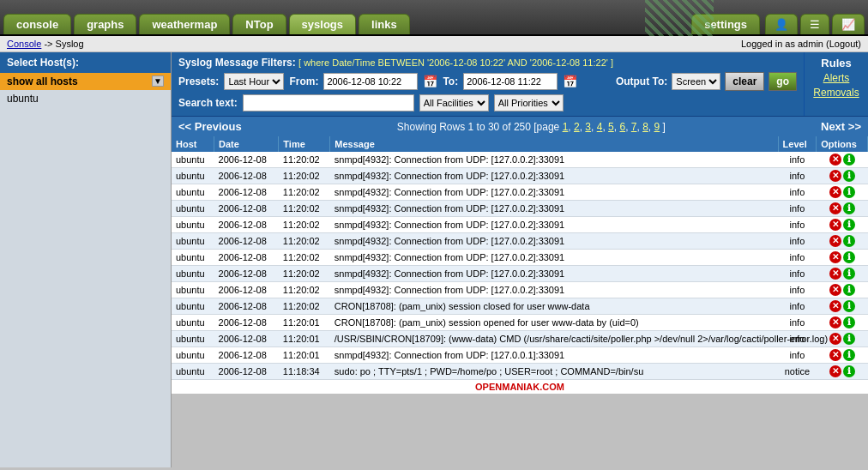 The width and height of the screenshot is (868, 470). Describe the element at coordinates (86, 81) in the screenshot. I see `sidebar-item-show-all-hosts: show all hosts ▼` at that location.